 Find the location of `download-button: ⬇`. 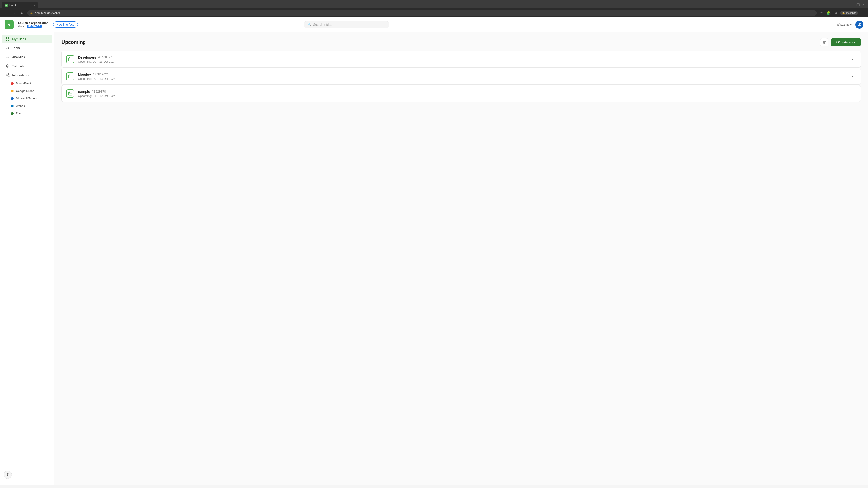

download-button: ⬇ is located at coordinates (836, 13).